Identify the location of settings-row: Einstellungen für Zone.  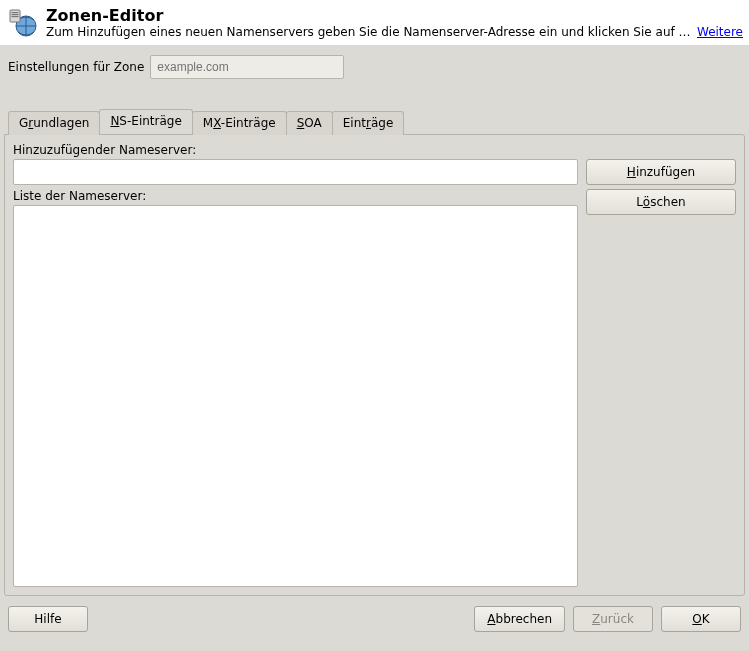
(374, 62).